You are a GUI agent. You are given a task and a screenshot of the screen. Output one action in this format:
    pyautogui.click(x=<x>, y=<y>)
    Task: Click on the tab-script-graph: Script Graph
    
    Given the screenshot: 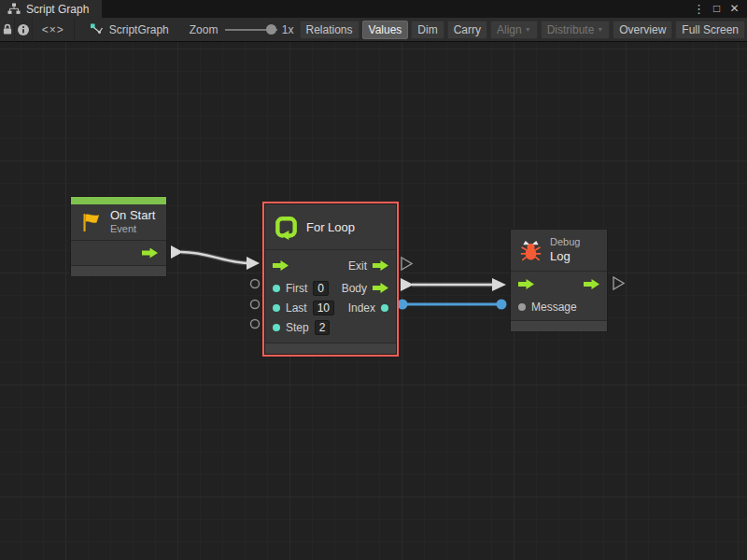 What is the action you would take?
    pyautogui.click(x=50, y=9)
    